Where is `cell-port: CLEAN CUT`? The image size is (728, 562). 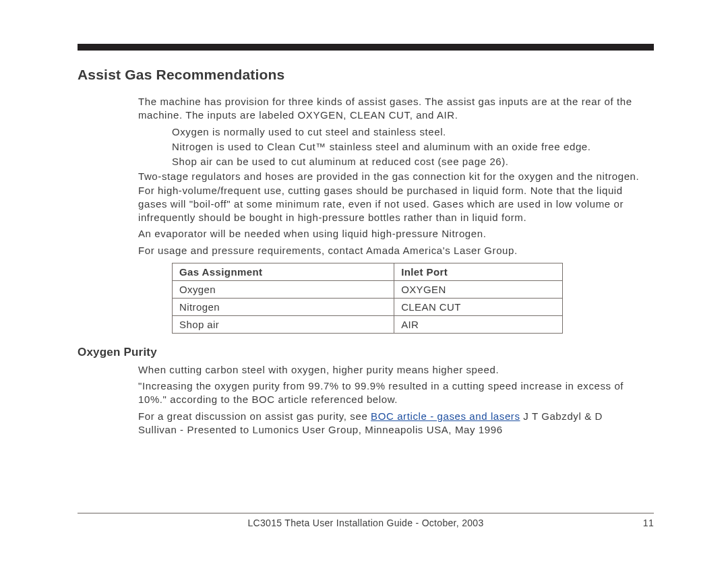 cell-port: CLEAN CUT is located at coordinates (479, 307).